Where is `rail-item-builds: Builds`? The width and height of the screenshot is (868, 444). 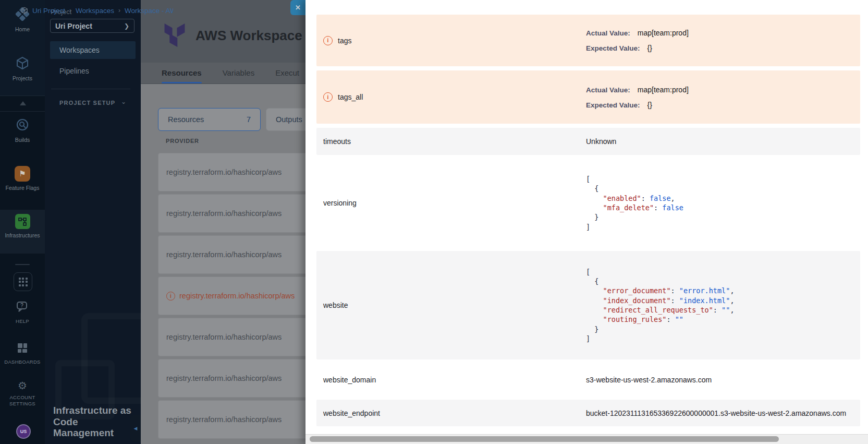
rail-item-builds: Builds is located at coordinates (22, 130).